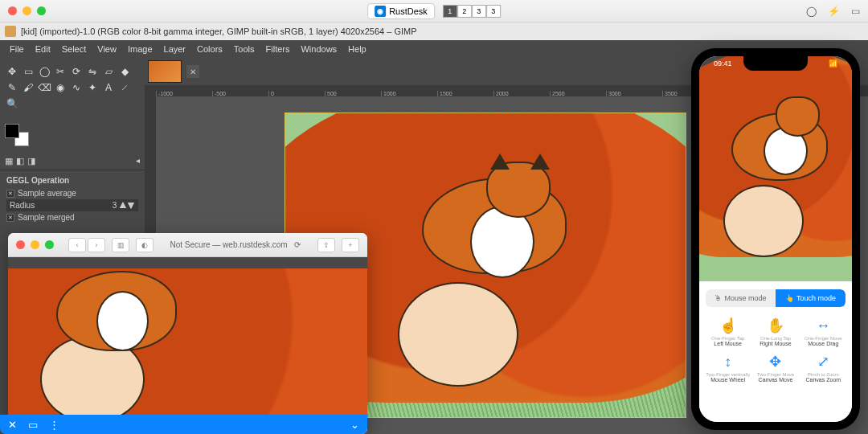 This screenshot has width=868, height=434. What do you see at coordinates (193, 72) in the screenshot?
I see `close-tab-icon: ✕` at bounding box center [193, 72].